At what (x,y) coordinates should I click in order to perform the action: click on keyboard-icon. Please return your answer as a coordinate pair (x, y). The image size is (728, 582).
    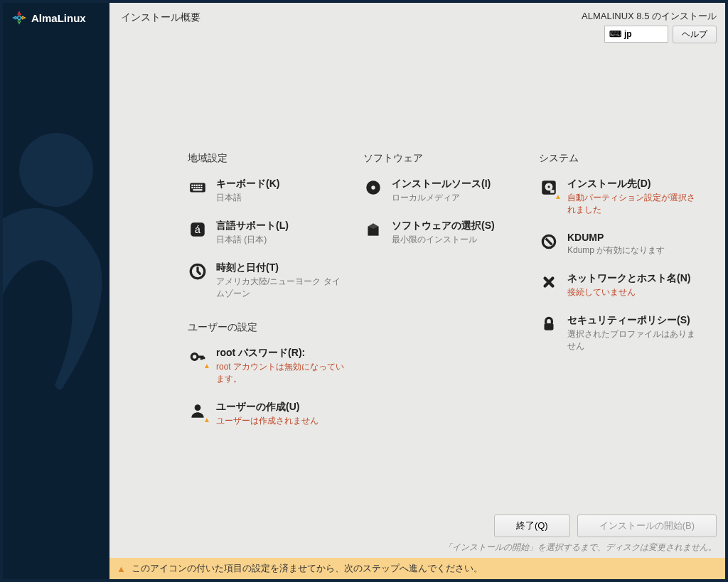
    Looking at the image, I should click on (198, 188).